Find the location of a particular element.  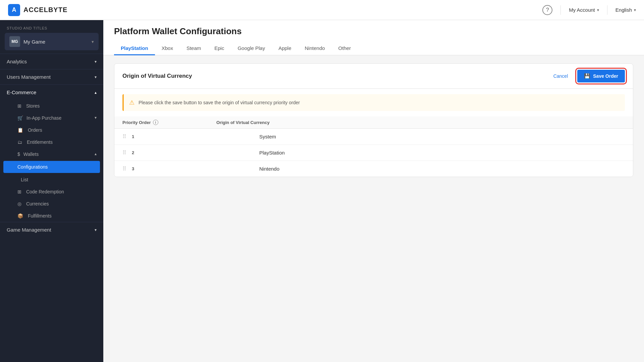

tab-google-play: Google Play is located at coordinates (251, 49).